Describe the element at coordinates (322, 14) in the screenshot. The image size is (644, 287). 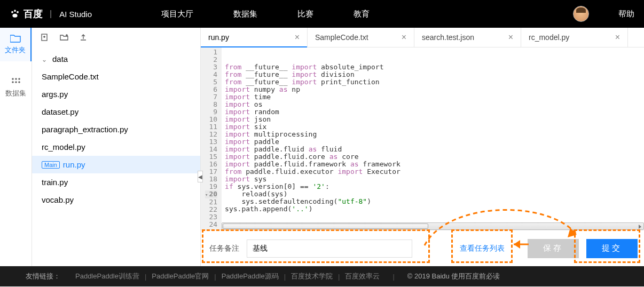
I see `top-nav: 百度 | AI Studio 项目大厅 数据集 比赛 教育 帮助` at that location.